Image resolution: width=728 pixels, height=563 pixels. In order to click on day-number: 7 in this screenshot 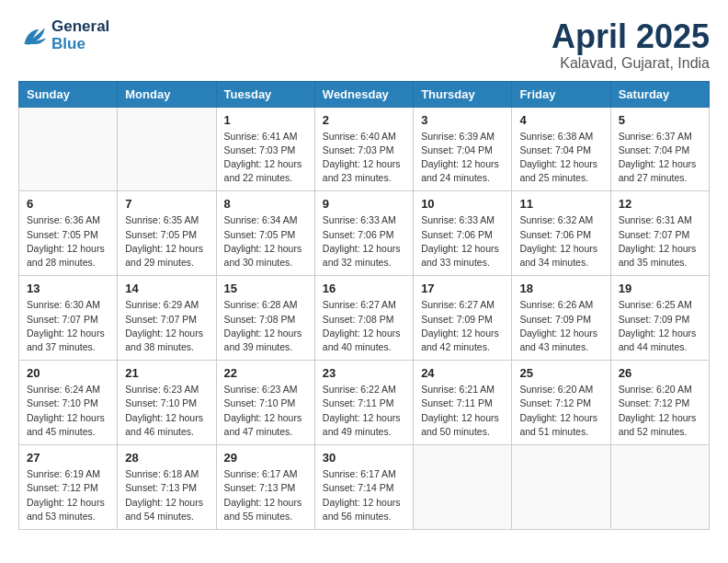, I will do `click(166, 204)`.